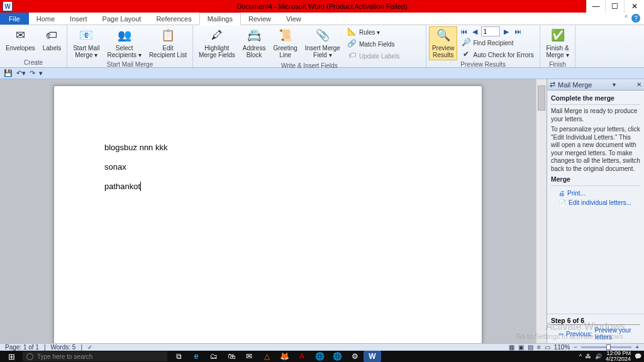 Image resolution: width=644 pixels, height=362 pixels. Describe the element at coordinates (220, 19) in the screenshot. I see `tab-mailings: Mailings` at that location.